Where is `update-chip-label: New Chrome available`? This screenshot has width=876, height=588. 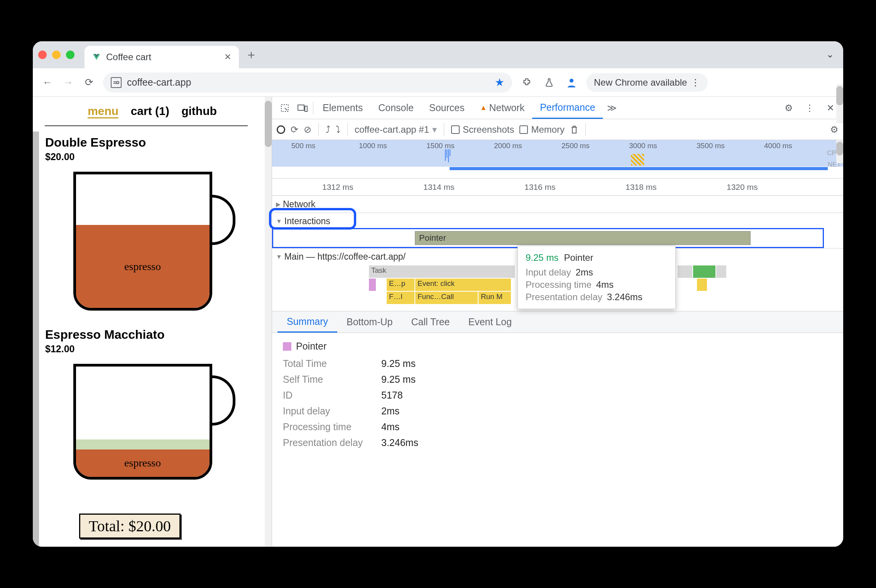
update-chip-label: New Chrome available is located at coordinates (641, 83).